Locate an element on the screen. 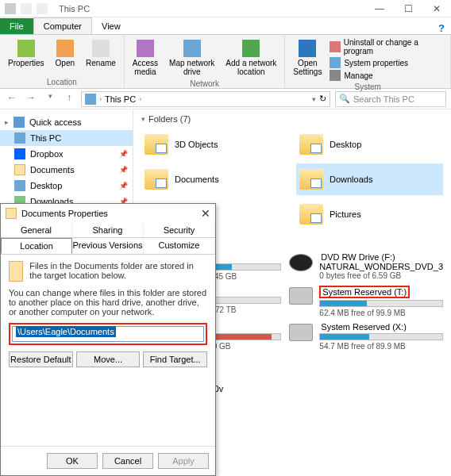 The height and width of the screenshot is (476, 451). titlebar: This PC — ☐ ✕ is located at coordinates (226, 9).